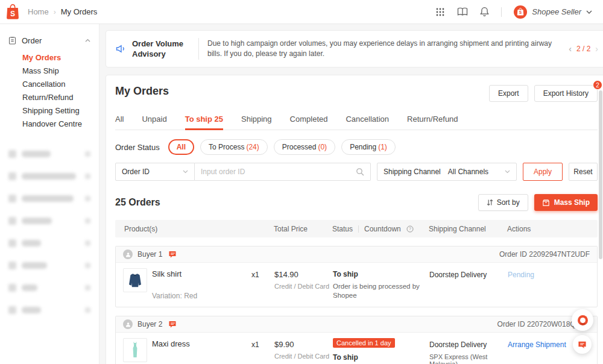 Image resolution: width=603 pixels, height=364 pixels. I want to click on pill-all: All, so click(181, 147).